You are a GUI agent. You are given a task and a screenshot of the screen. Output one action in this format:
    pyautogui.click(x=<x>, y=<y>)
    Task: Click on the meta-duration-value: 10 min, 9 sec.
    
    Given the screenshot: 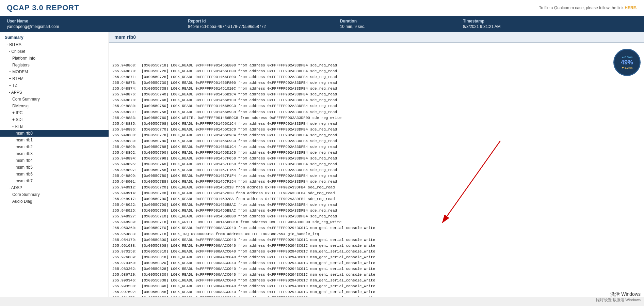 What is the action you would take?
    pyautogui.click(x=353, y=27)
    